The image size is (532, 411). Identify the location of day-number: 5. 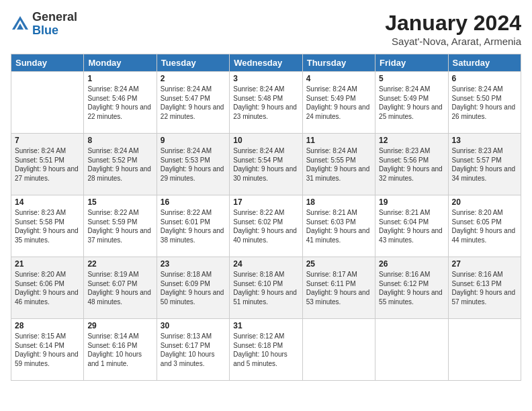
(411, 79).